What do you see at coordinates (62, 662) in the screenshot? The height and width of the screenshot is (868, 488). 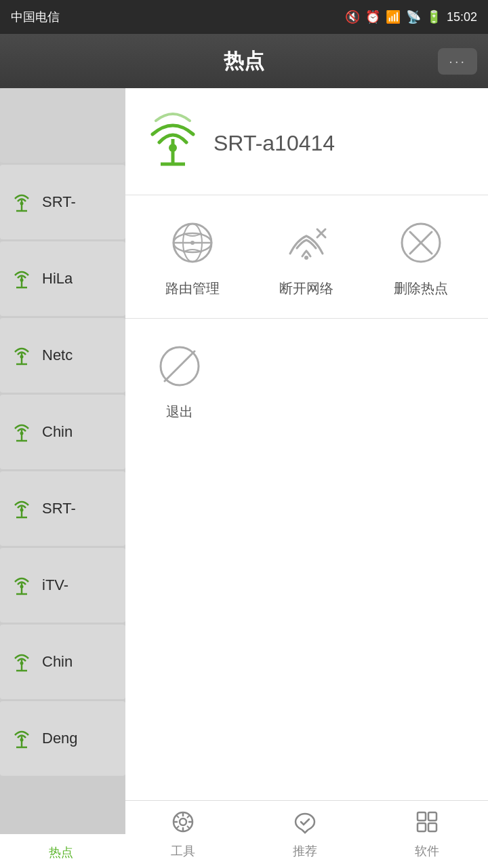 I see `wifi-item-6: Chin` at bounding box center [62, 662].